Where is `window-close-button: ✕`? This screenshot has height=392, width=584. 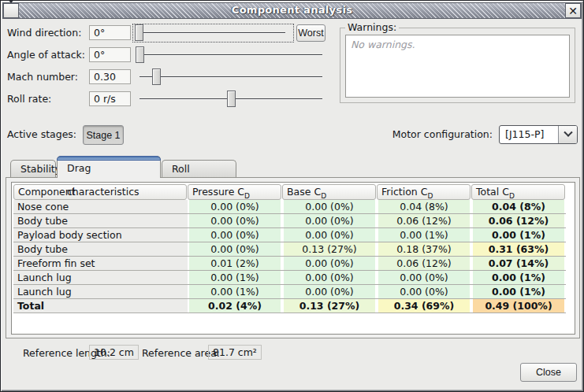 window-close-button: ✕ is located at coordinates (573, 11).